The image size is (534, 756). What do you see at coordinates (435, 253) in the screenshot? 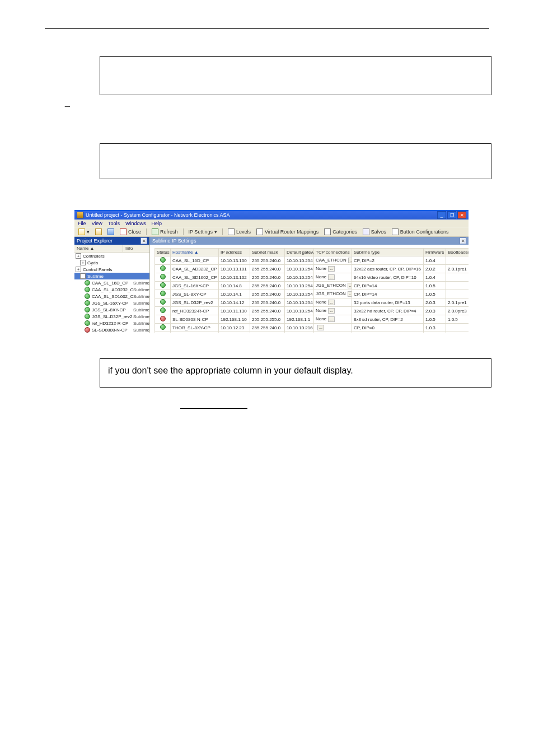
I see `col-firmware: Firmware` at bounding box center [435, 253].